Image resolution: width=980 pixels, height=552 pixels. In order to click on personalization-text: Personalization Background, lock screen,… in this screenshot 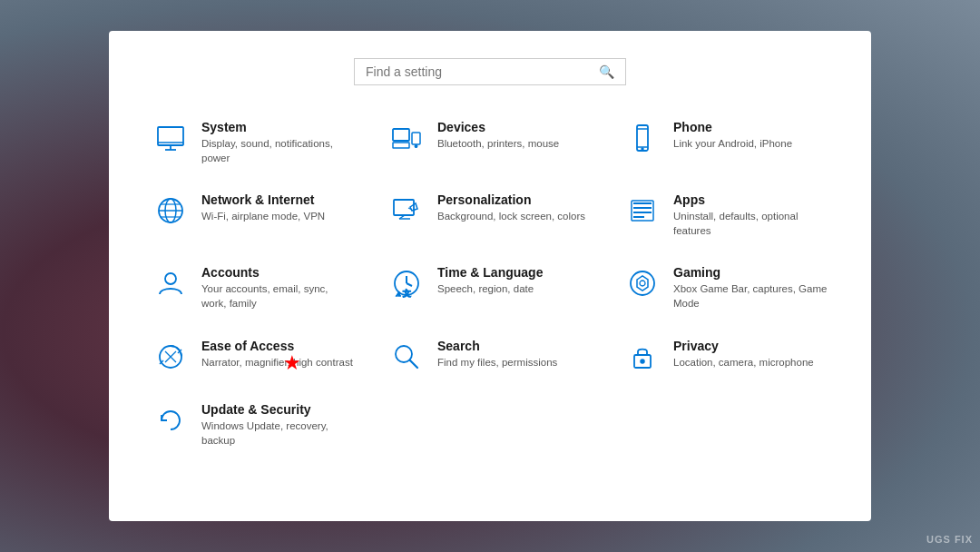, I will do `click(514, 208)`.